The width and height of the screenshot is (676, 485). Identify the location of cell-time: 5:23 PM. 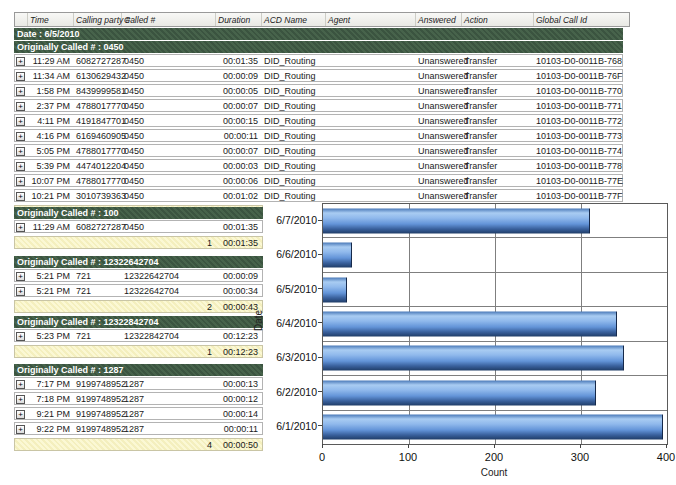
(51, 336).